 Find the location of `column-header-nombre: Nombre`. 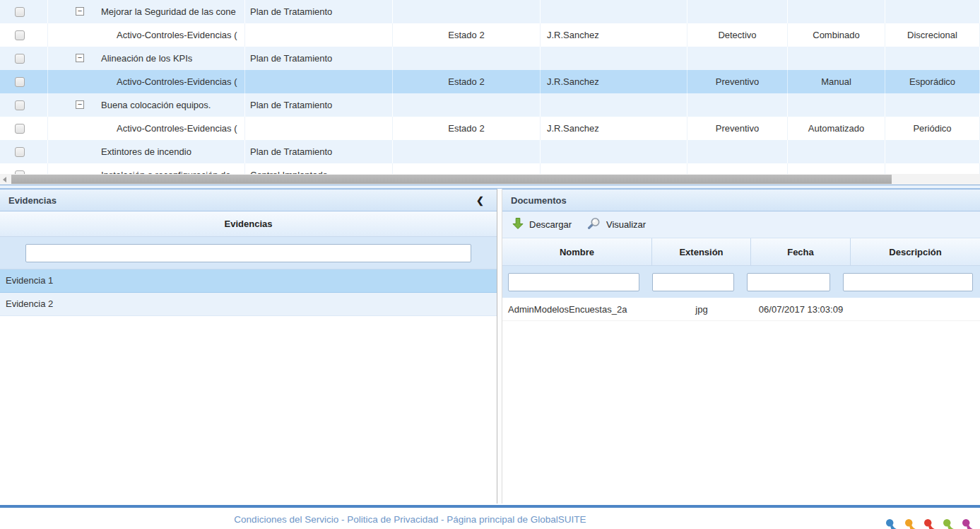

column-header-nombre: Nombre is located at coordinates (577, 252).